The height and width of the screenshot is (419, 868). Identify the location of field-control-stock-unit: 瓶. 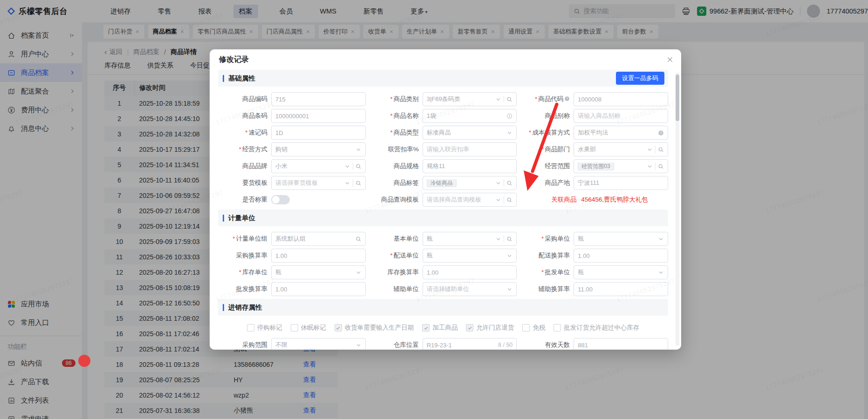
(319, 272).